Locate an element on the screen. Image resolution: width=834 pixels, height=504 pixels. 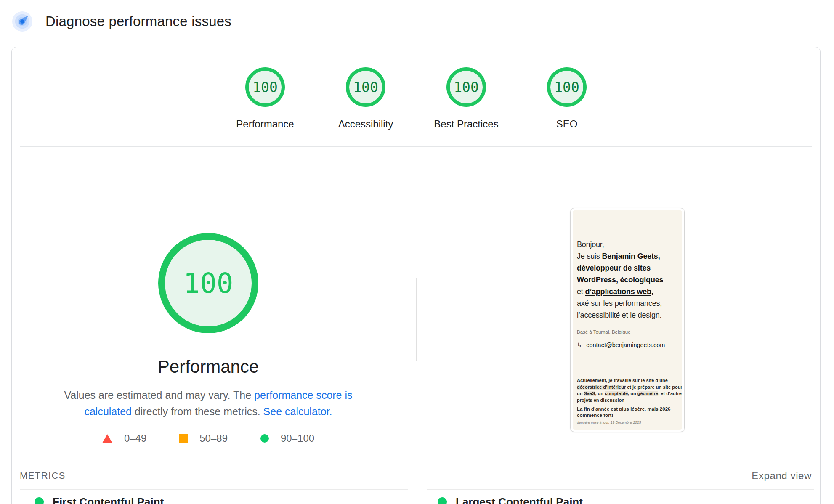
site-news-text: Actuellement, je travaille sur le site d… is located at coordinates (628, 390).